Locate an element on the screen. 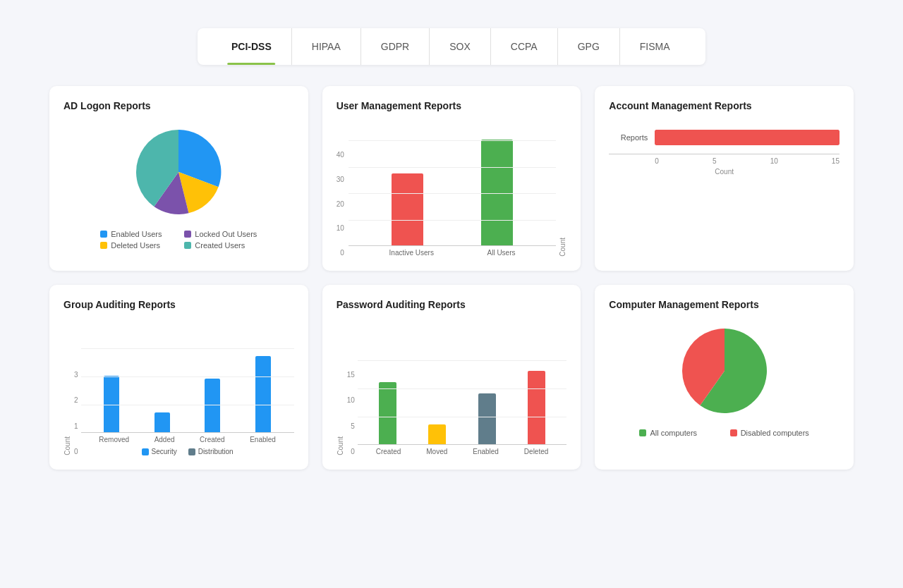 The image size is (903, 588). bar-pwd-deleted is located at coordinates (536, 408).